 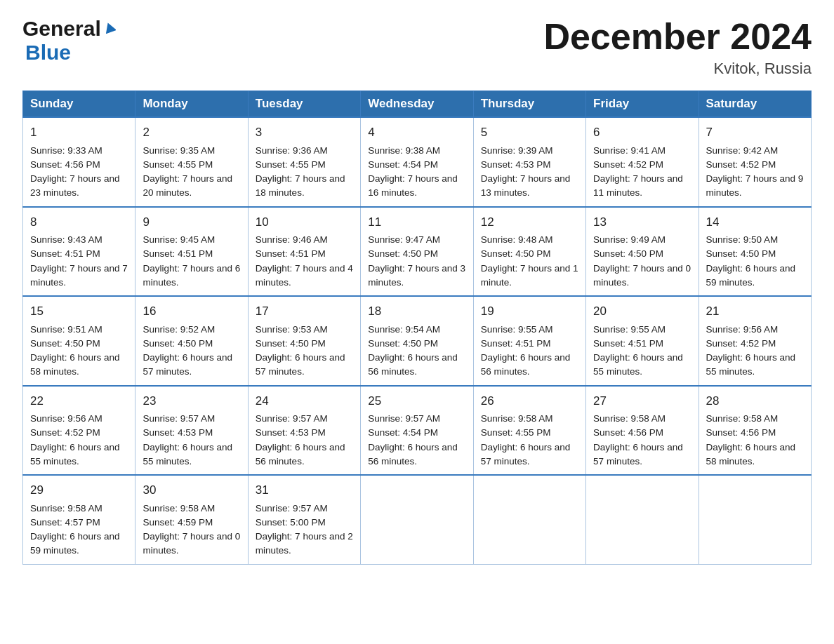 I want to click on sunset-text: Sunset: 4:57 PM, so click(x=65, y=522).